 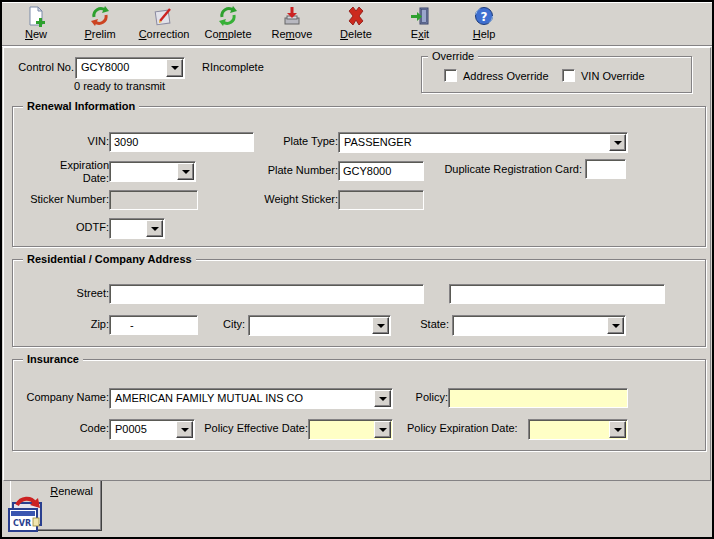 What do you see at coordinates (130, 68) in the screenshot?
I see `control-no-combo: GCY8000` at bounding box center [130, 68].